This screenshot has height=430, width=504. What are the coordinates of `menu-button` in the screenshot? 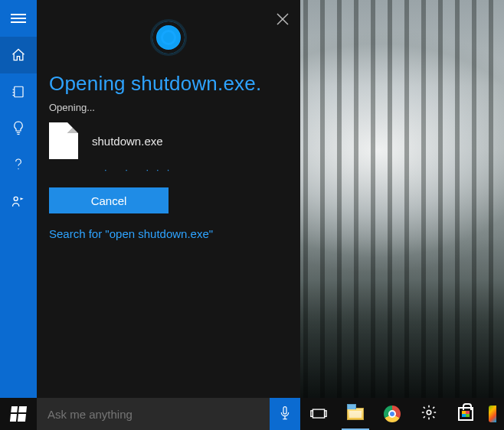 It's located at (18, 18).